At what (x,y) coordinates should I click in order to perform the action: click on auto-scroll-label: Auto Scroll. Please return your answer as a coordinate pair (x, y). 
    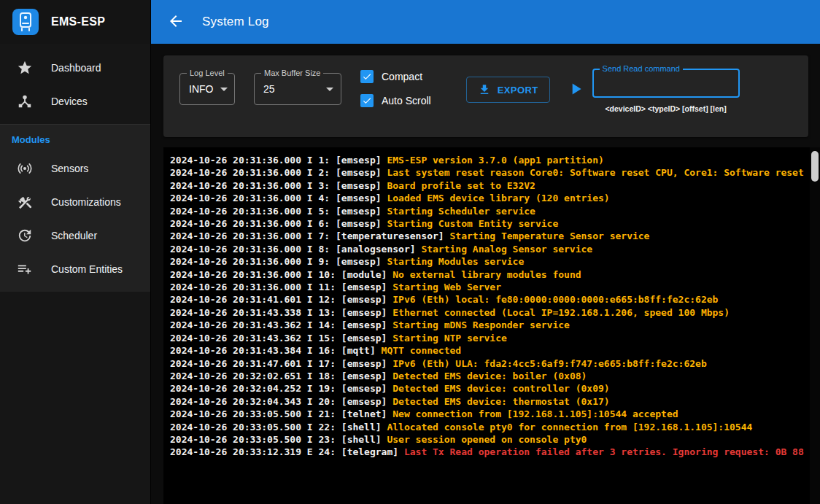
    Looking at the image, I should click on (406, 101).